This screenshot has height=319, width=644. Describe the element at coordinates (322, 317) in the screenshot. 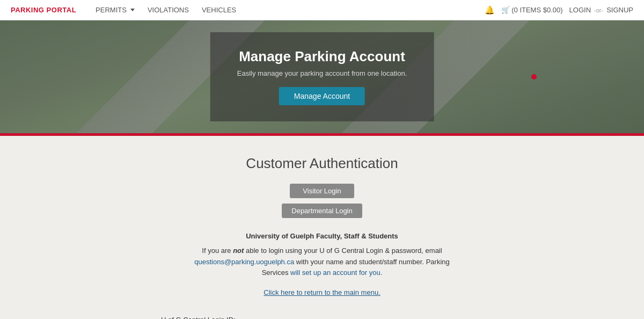

I see `login-id-label: U of G Central Login ID:` at that location.